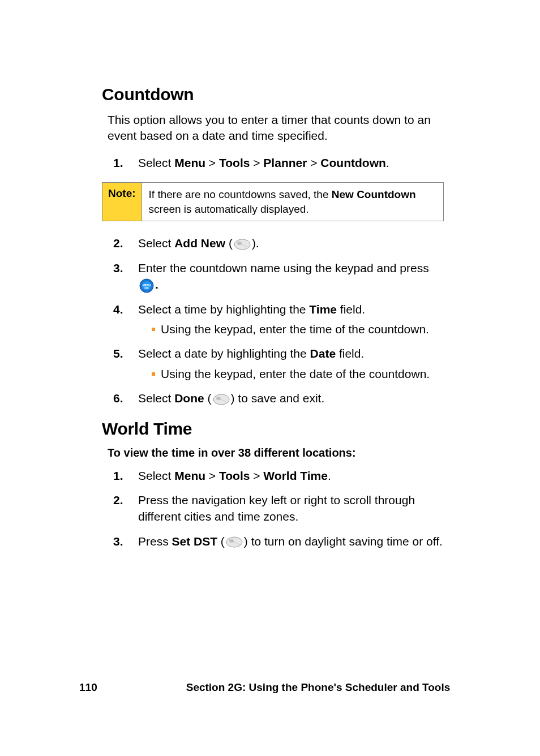 This screenshot has width=540, height=756. Describe the element at coordinates (276, 398) in the screenshot. I see `countdown-step-6: Select Done () to save and exit.` at that location.